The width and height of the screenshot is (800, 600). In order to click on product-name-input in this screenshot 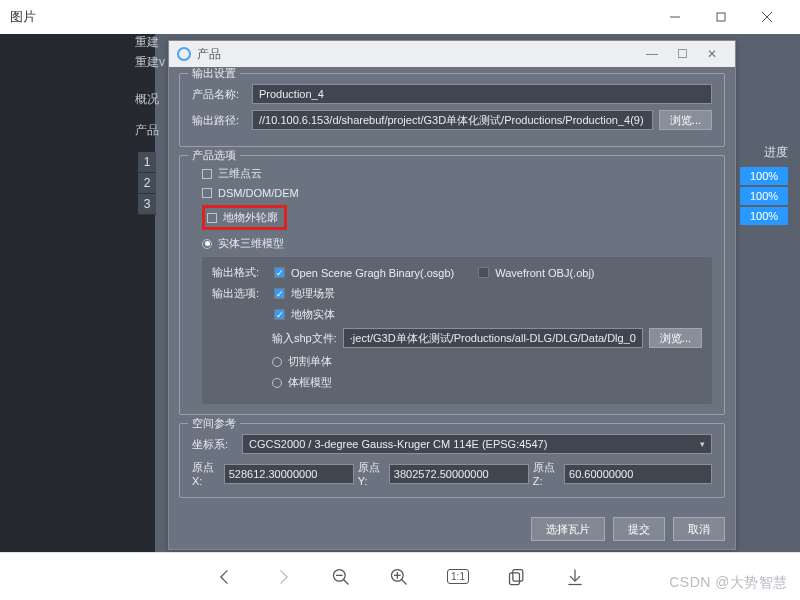, I will do `click(482, 94)`.